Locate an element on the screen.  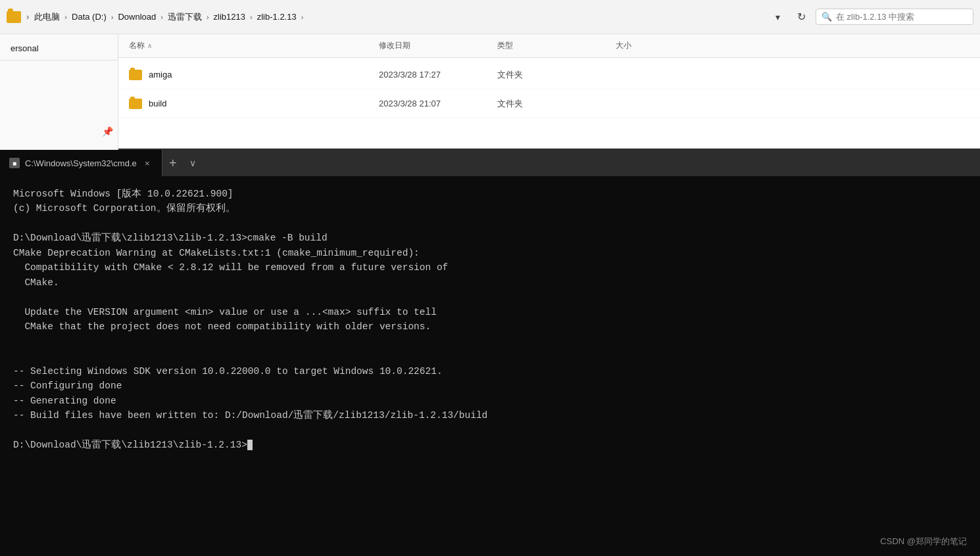
col-header-type: 类型 is located at coordinates (556, 46).